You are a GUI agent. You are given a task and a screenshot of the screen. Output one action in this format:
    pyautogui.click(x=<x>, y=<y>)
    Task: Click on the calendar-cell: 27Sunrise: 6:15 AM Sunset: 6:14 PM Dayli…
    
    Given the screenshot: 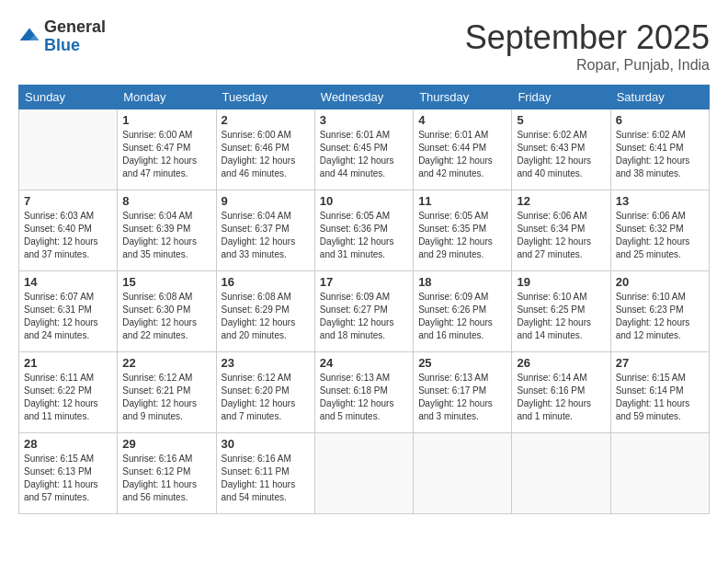 What is the action you would take?
    pyautogui.click(x=660, y=393)
    